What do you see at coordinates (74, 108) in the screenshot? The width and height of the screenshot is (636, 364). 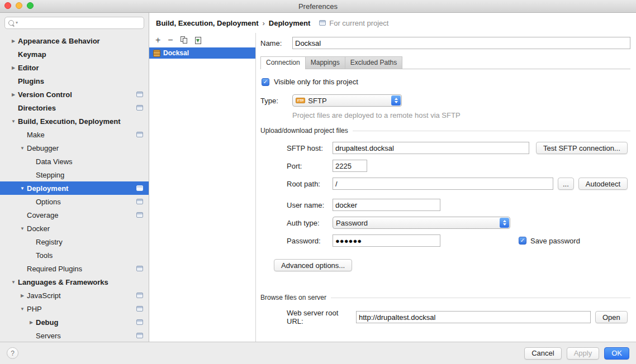 I see `sidebar-item-directories: Directories` at bounding box center [74, 108].